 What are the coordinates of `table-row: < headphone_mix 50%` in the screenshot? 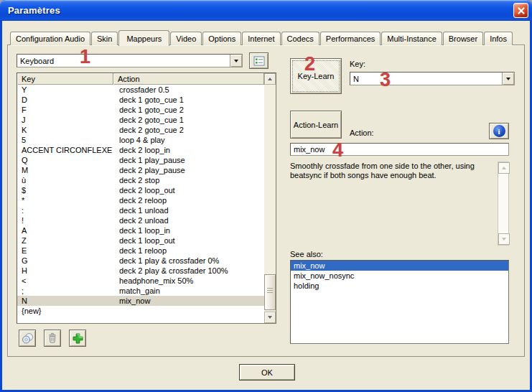 It's located at (141, 281).